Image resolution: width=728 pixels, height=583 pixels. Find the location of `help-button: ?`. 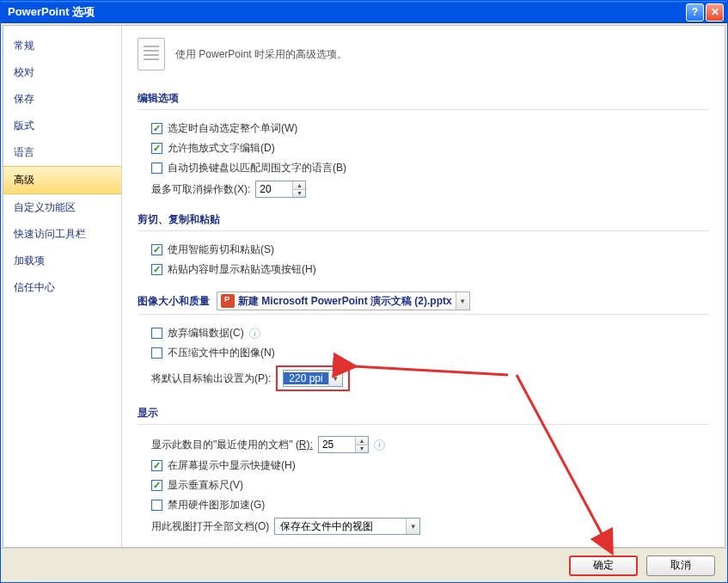

help-button: ? is located at coordinates (694, 12).